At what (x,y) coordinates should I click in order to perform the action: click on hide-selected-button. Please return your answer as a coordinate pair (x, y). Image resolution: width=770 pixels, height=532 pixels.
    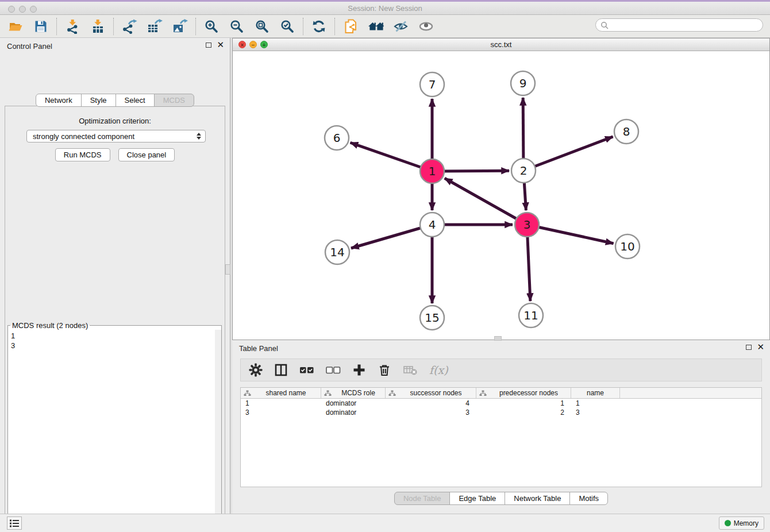
    Looking at the image, I should click on (401, 26).